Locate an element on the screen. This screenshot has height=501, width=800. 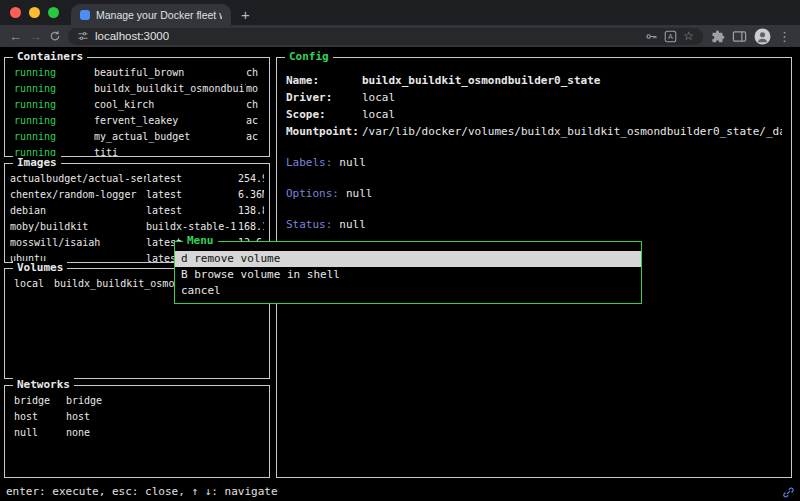
network-row: hosthost is located at coordinates (137, 417).